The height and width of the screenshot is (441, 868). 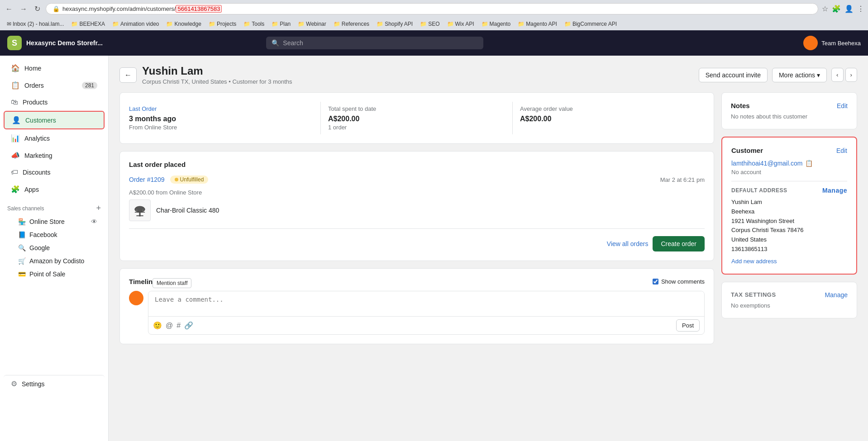 What do you see at coordinates (54, 235) in the screenshot?
I see `sidebar-item-facebook: 📘 Facebook` at bounding box center [54, 235].